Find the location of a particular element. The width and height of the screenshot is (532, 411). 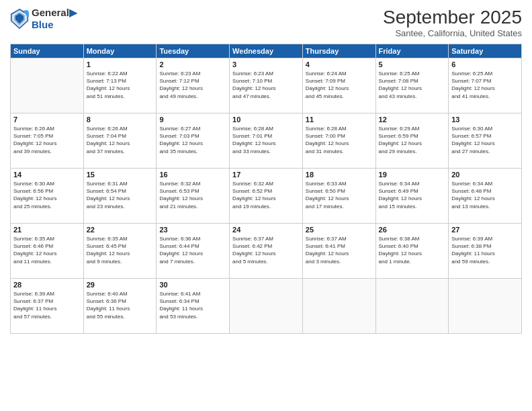

day-info: Sunrise: 6:24 AM Sunset: 7:09 PM Dayligh… is located at coordinates (339, 85).